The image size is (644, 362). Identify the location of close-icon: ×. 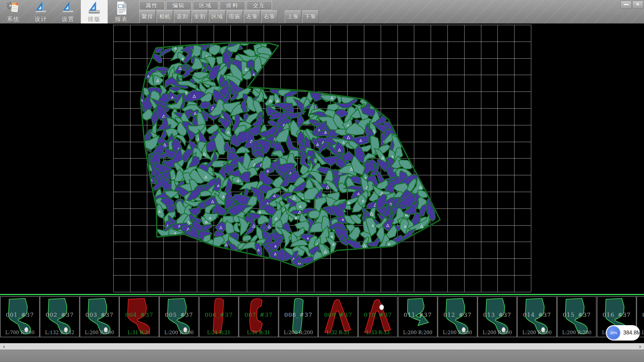
(638, 4).